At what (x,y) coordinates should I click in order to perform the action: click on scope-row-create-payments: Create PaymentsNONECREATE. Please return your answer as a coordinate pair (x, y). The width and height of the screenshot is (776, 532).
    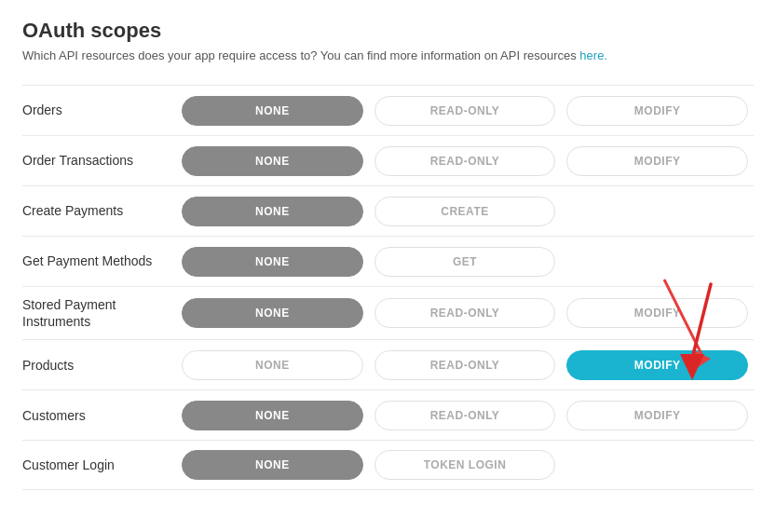
    Looking at the image, I should click on (388, 211).